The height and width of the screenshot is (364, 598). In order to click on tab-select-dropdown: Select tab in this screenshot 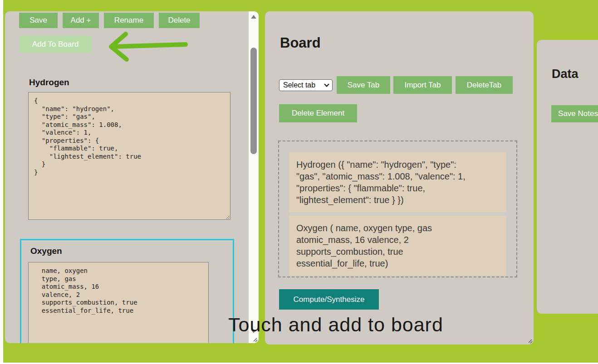, I will do `click(306, 85)`.